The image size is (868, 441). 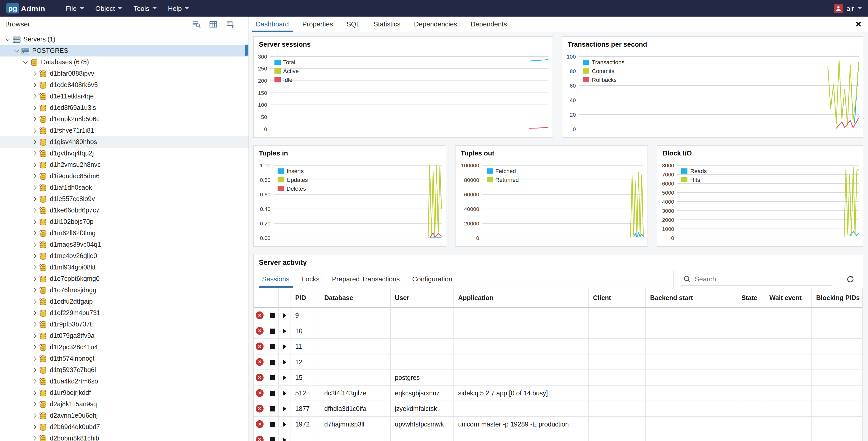 What do you see at coordinates (355, 298) in the screenshot?
I see `column-header-database: Database` at bounding box center [355, 298].